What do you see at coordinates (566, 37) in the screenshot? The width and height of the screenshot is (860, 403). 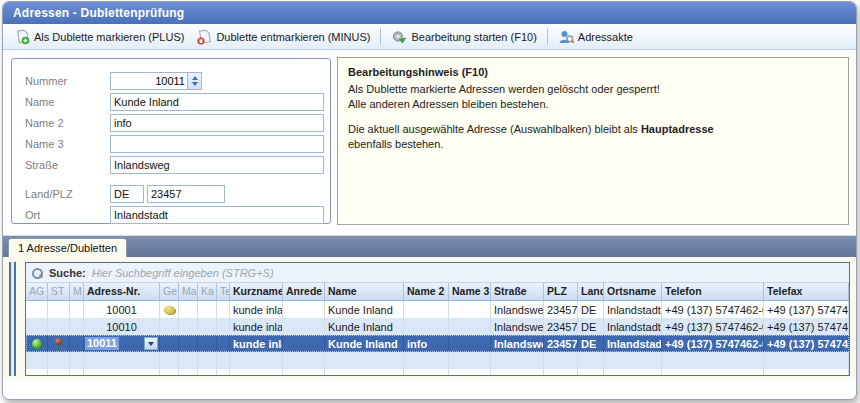 I see `address-file-icon` at bounding box center [566, 37].